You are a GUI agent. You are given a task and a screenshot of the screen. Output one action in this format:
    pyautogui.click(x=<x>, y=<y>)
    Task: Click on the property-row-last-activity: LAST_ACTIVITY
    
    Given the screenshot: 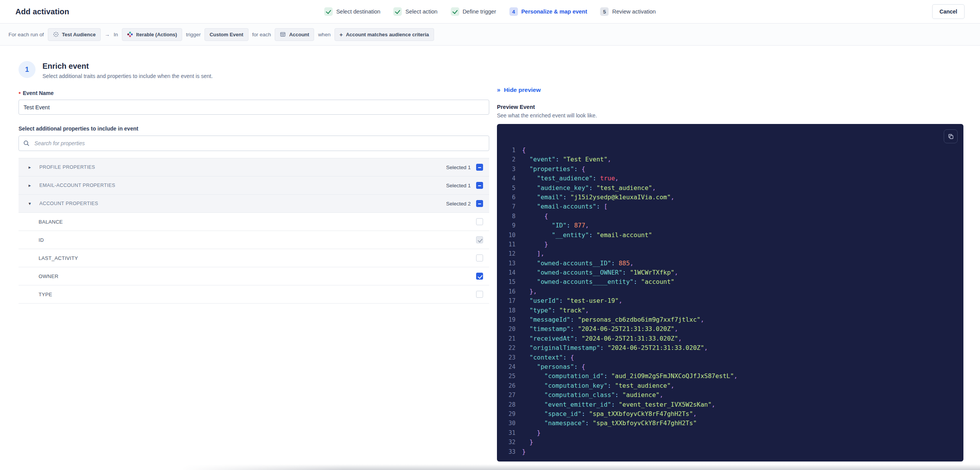 What is the action you would take?
    pyautogui.click(x=254, y=258)
    